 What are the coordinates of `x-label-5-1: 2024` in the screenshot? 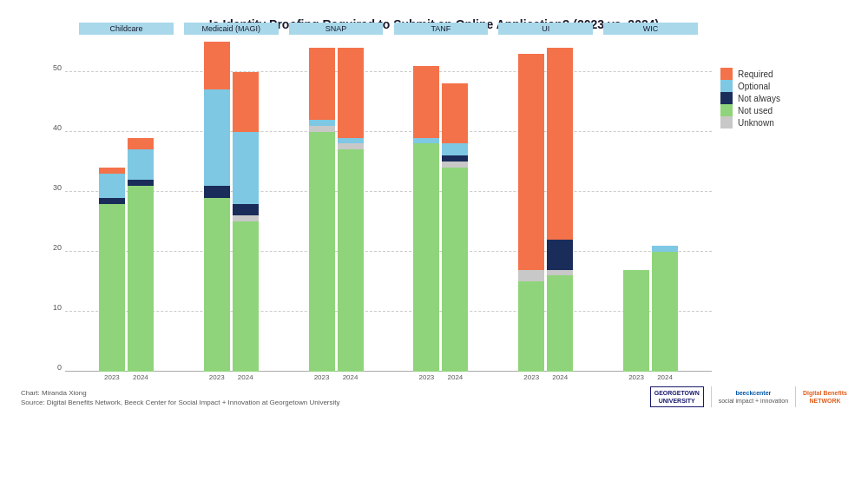 It's located at (665, 377).